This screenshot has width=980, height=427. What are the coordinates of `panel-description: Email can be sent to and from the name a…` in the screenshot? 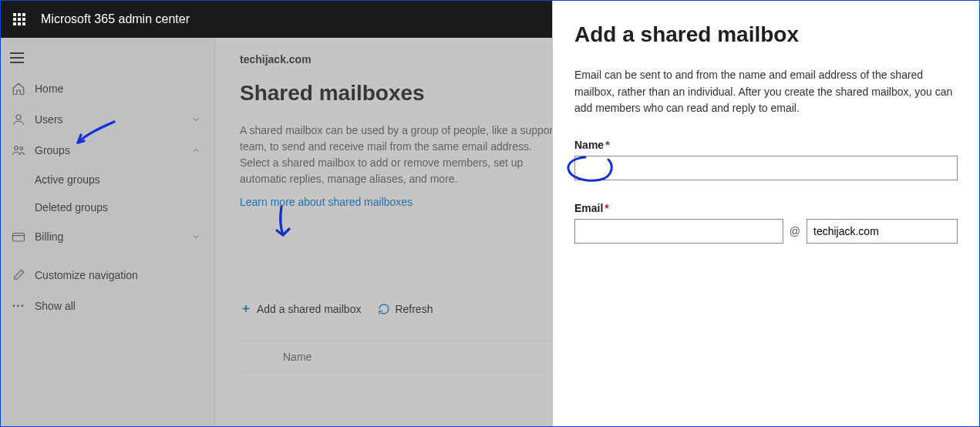 It's located at (766, 92).